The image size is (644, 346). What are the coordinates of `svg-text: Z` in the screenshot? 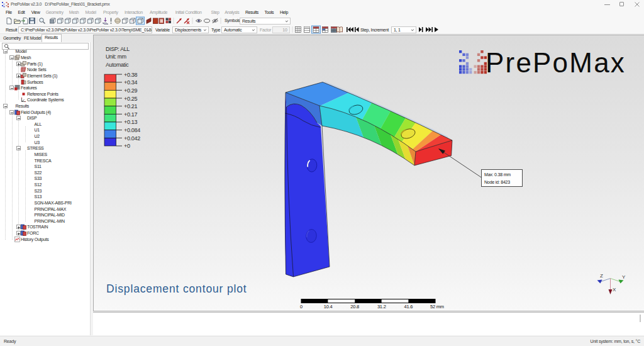 It's located at (601, 276).